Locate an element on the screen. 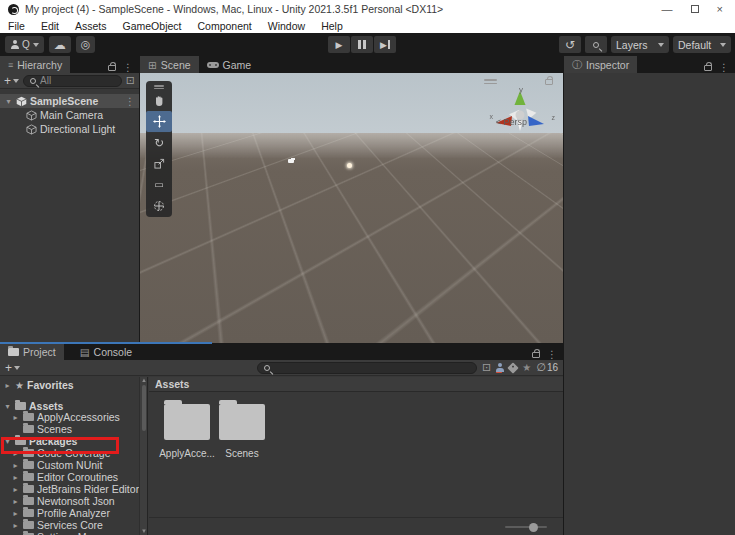 The width and height of the screenshot is (735, 535). asset-tile-applyaccessories: ApplyAcce... is located at coordinates (187, 432).